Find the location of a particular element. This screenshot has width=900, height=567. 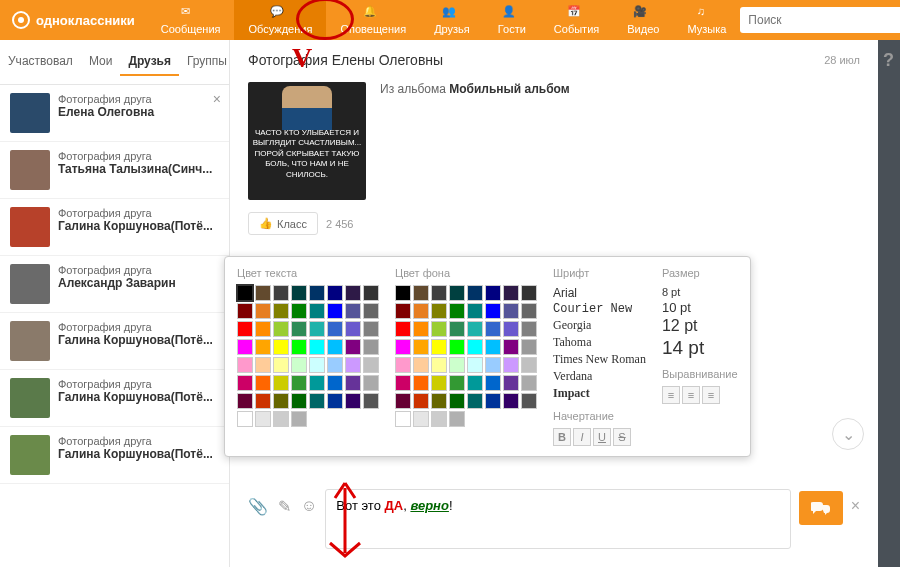

nav-discussions: 💬Обсуждения is located at coordinates (280, 20).